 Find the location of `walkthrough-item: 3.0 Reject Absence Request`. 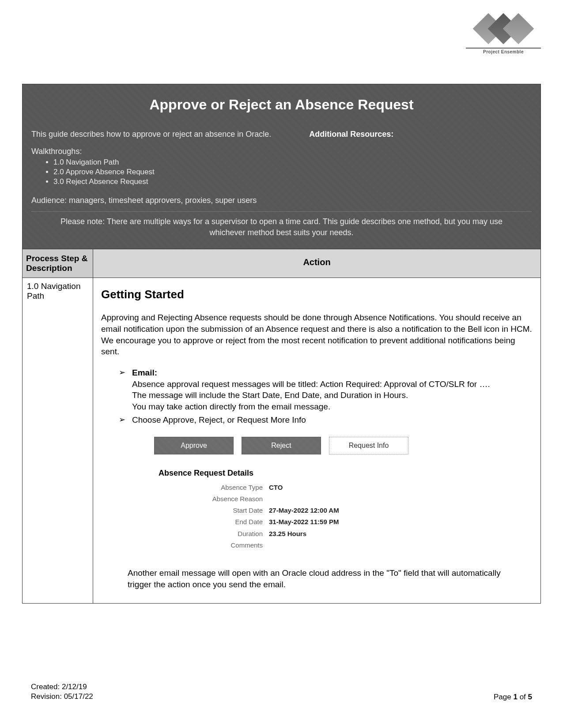

walkthrough-item: 3.0 Reject Absence Request is located at coordinates (172, 182).